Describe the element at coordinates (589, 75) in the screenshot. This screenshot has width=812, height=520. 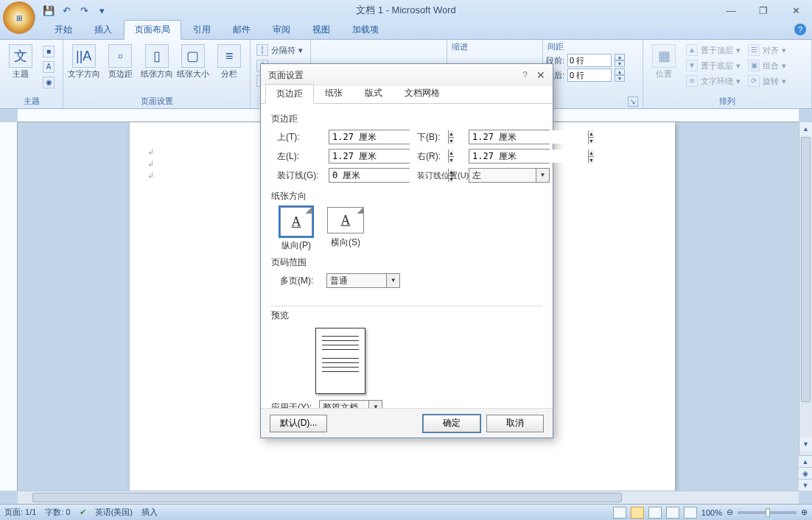
I see `after-input` at that location.